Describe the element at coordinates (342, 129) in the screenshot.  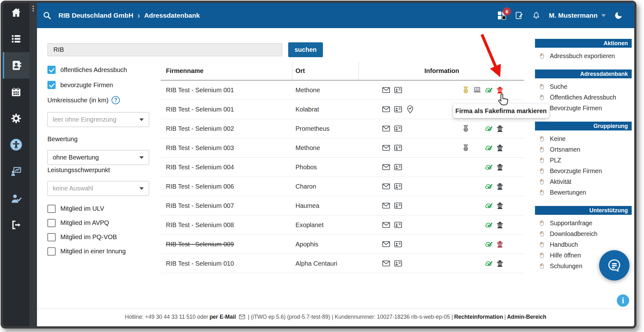
I see `table-row: RIB Test - Selenium 002Prometheus` at that location.